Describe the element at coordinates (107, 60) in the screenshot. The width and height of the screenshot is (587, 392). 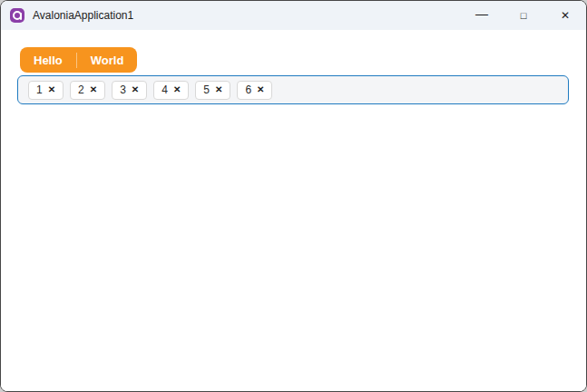
I see `tab-world: World` at that location.